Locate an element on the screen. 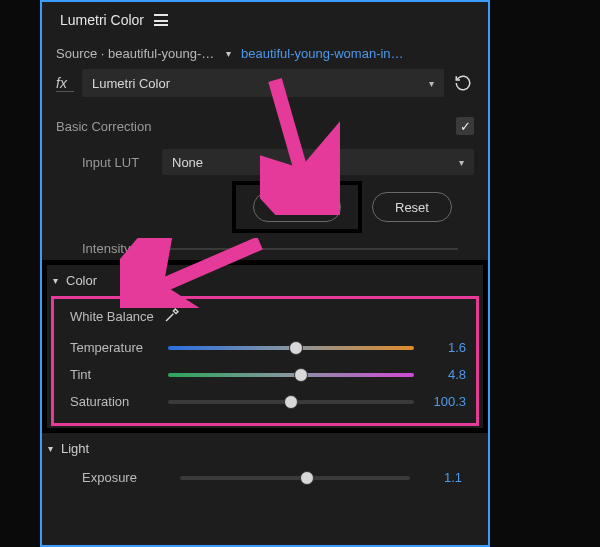  fx-badge: fx is located at coordinates (65, 84).